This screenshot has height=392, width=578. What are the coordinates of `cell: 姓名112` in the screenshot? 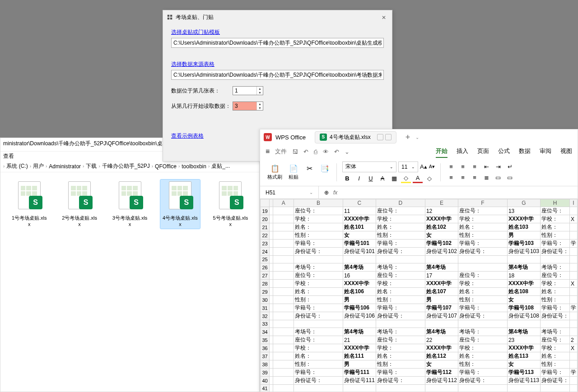 It's located at (442, 356).